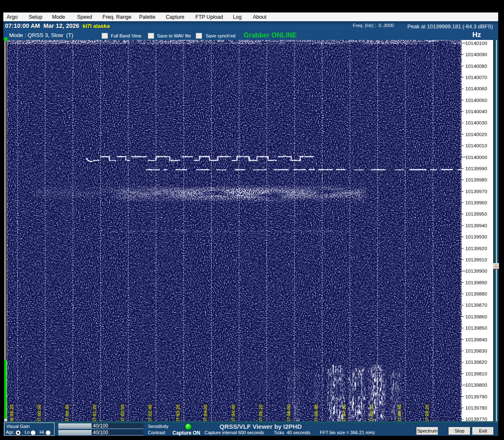 The height and width of the screenshot is (440, 504). What do you see at coordinates (477, 203) in the screenshot?
I see `svg-text: 10139960` at bounding box center [477, 203].